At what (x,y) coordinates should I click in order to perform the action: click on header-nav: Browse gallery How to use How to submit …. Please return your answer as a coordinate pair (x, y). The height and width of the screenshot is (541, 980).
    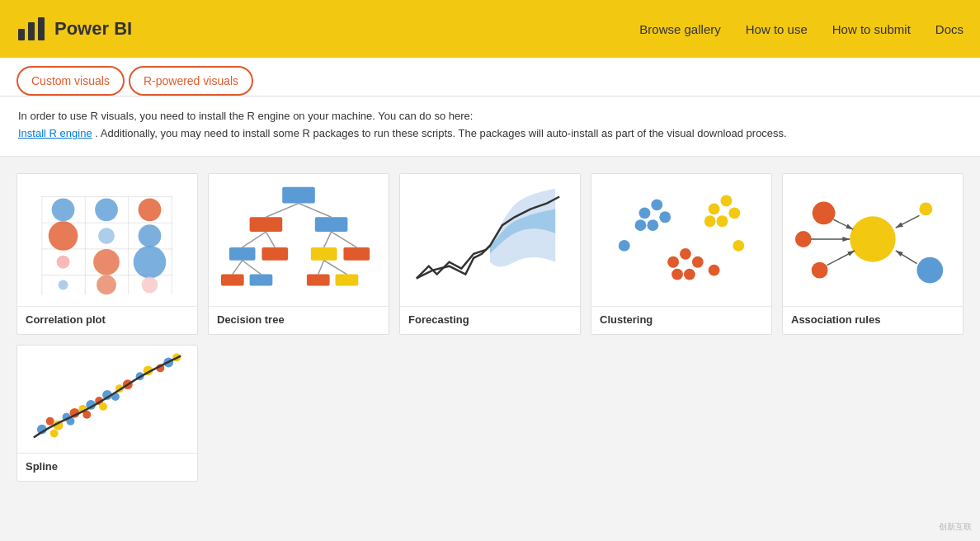
    Looking at the image, I should click on (802, 30).